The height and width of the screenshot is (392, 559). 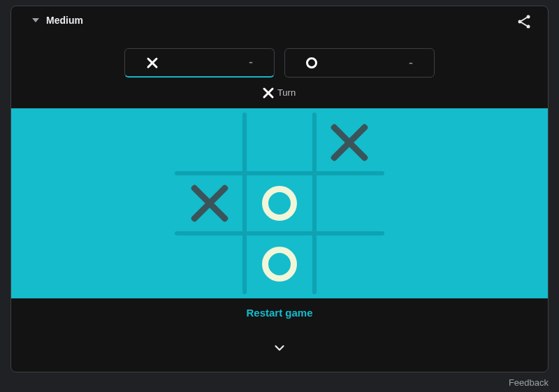 I want to click on difficulty-label: Medium, so click(x=64, y=20).